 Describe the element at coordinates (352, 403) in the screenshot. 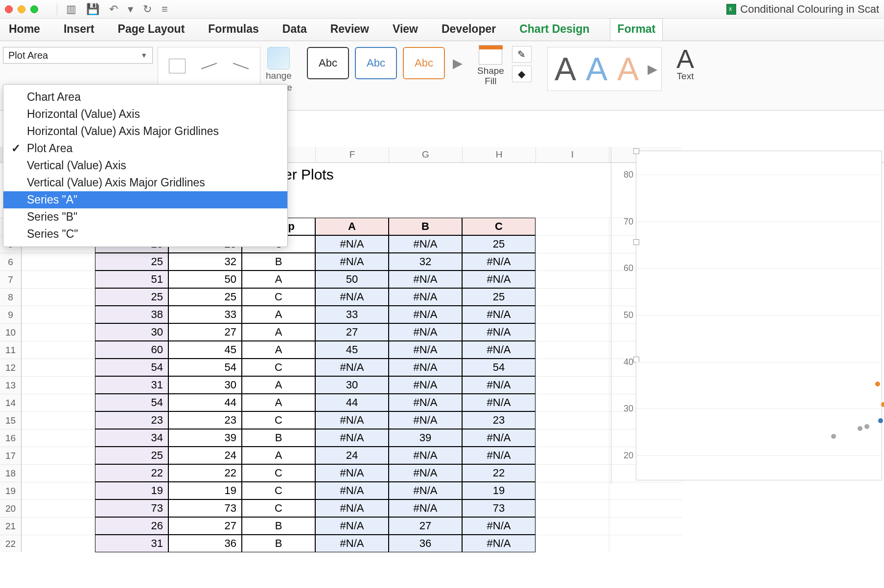

I see `cell-a: 44` at that location.